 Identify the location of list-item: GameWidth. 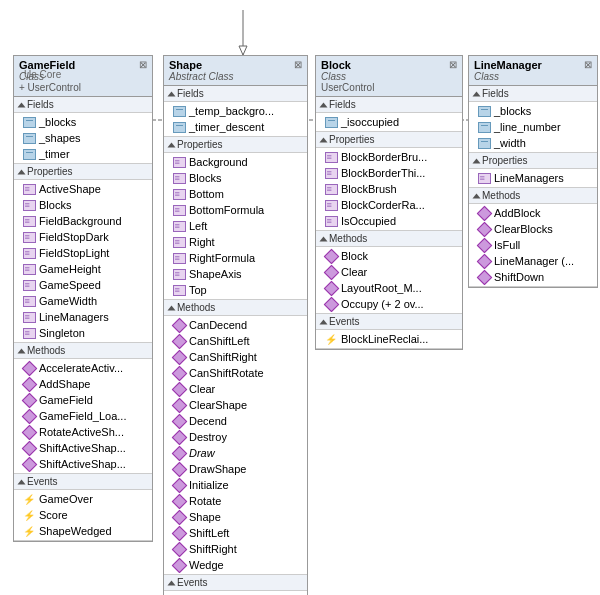
(83, 301).